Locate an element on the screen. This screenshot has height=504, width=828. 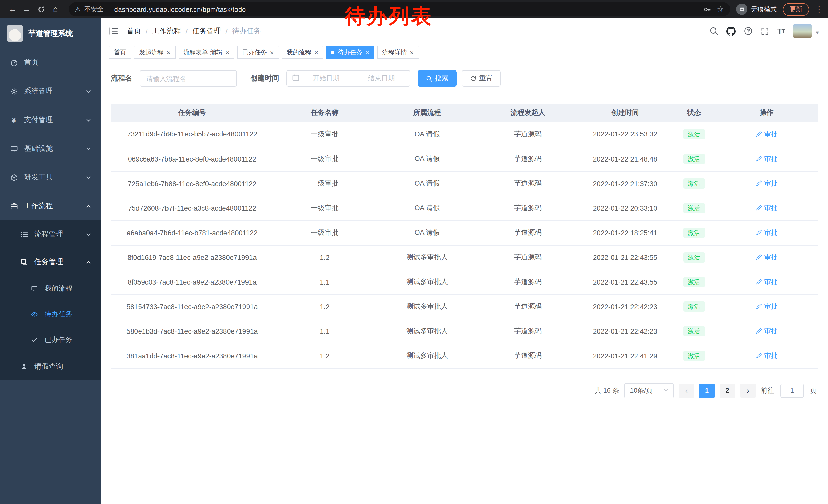
tab-已办任务: 已办任务× is located at coordinates (258, 52).